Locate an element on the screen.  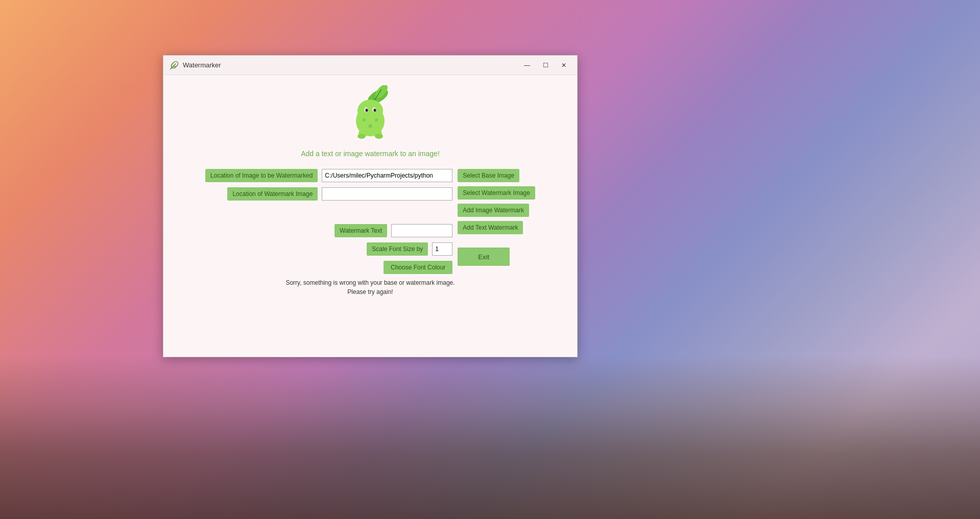
scale-font-label: Scale Font Size by is located at coordinates (397, 249).